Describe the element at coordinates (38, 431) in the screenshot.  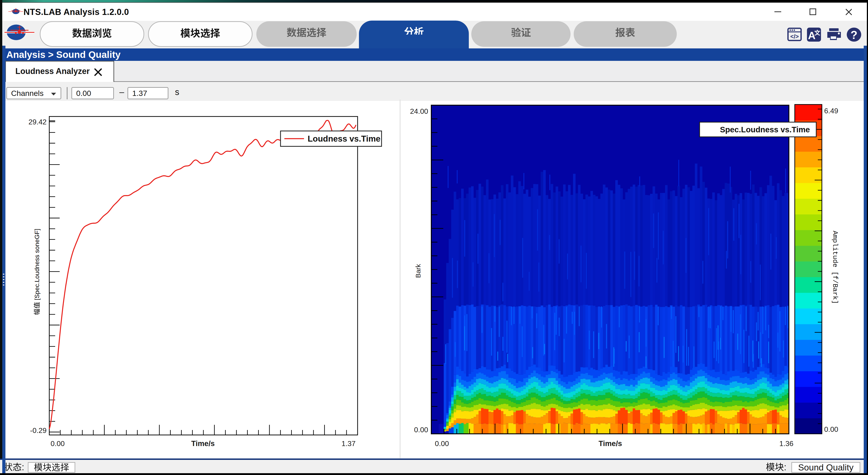
I see `svg-text: -0.29` at that location.